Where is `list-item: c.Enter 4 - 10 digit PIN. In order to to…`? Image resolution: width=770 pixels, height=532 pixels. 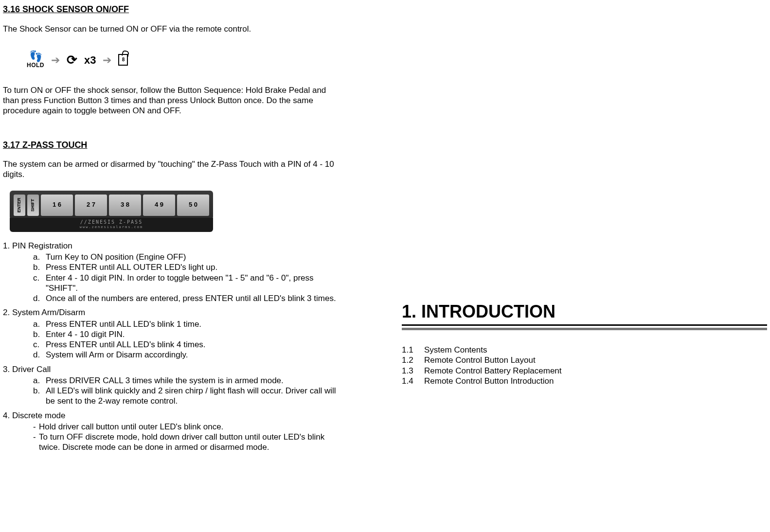
list-item: c.Enter 4 - 10 digit PIN. In order to to… is located at coordinates (188, 283).